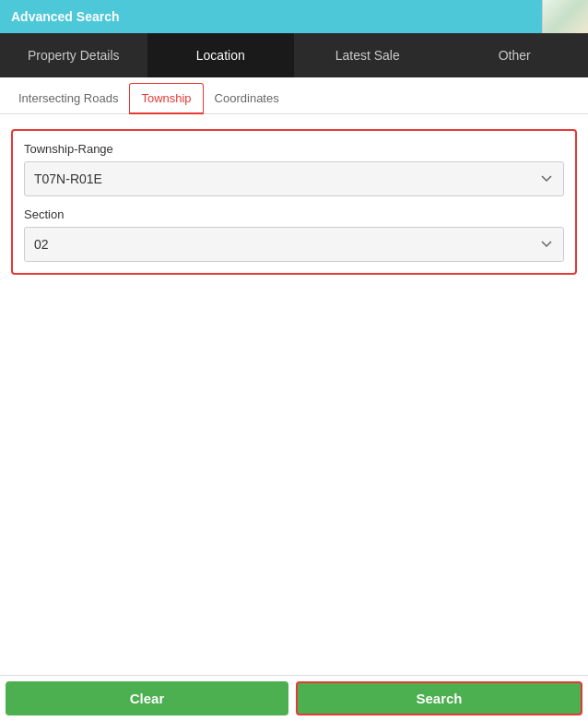 The image size is (588, 721). I want to click on section-group: Section 02 01 03 04 05, so click(294, 234).